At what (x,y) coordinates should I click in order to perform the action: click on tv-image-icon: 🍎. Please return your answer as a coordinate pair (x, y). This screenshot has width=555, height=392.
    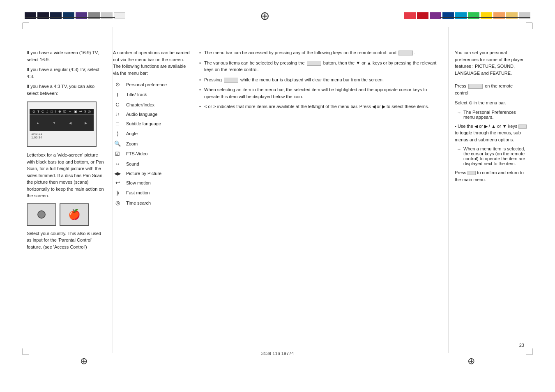
    Looking at the image, I should click on (74, 214).